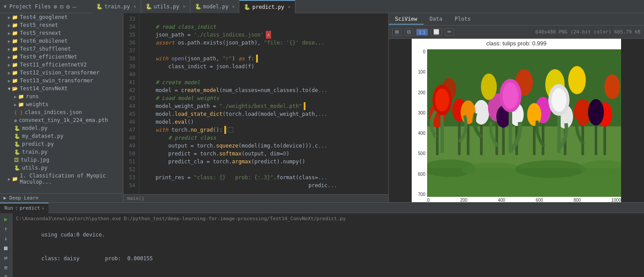 The height and width of the screenshot is (277, 644). Describe the element at coordinates (289, 7) in the screenshot. I see `tab-close-predict: ✕` at that location.